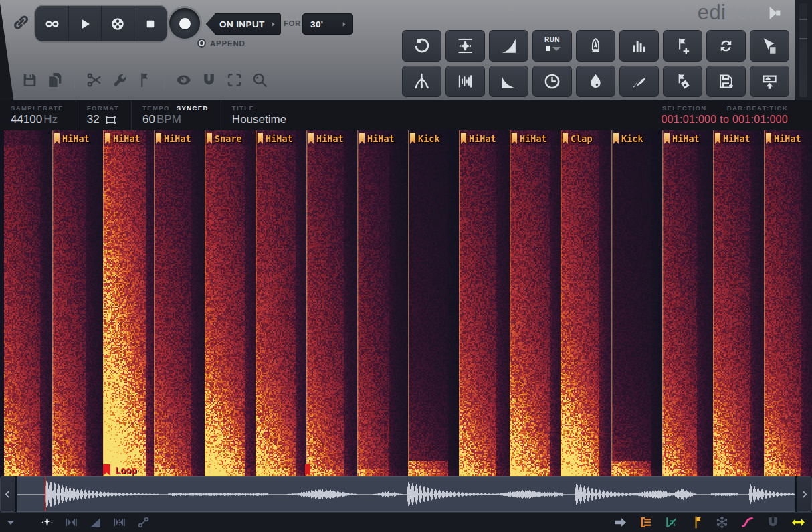 The image size is (812, 532). Describe the element at coordinates (799, 522) in the screenshot. I see `pan-arrows` at that location.